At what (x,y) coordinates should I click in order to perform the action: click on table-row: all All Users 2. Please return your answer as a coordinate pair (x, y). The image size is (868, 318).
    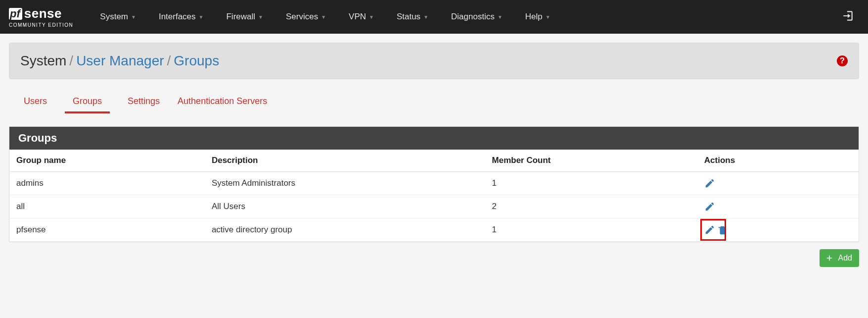
    Looking at the image, I should click on (434, 207).